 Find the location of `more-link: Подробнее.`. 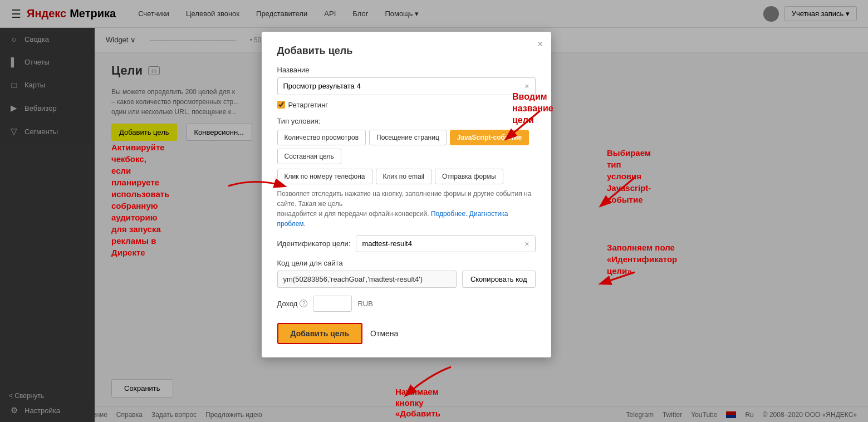

more-link: Подробнее. is located at coordinates (449, 214).